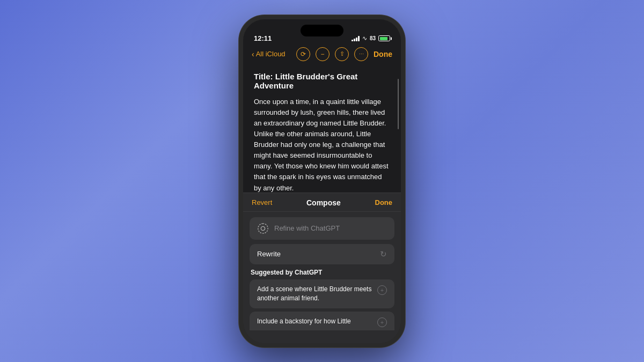 The width and height of the screenshot is (644, 362). Describe the element at coordinates (371, 39) in the screenshot. I see `status-icons: ∿ 83` at that location.